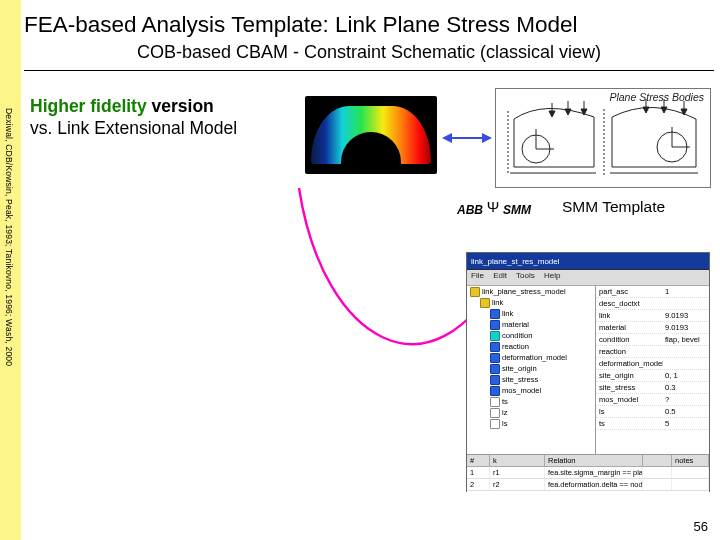  What do you see at coordinates (369, 70) in the screenshot?
I see `divider` at bounding box center [369, 70].